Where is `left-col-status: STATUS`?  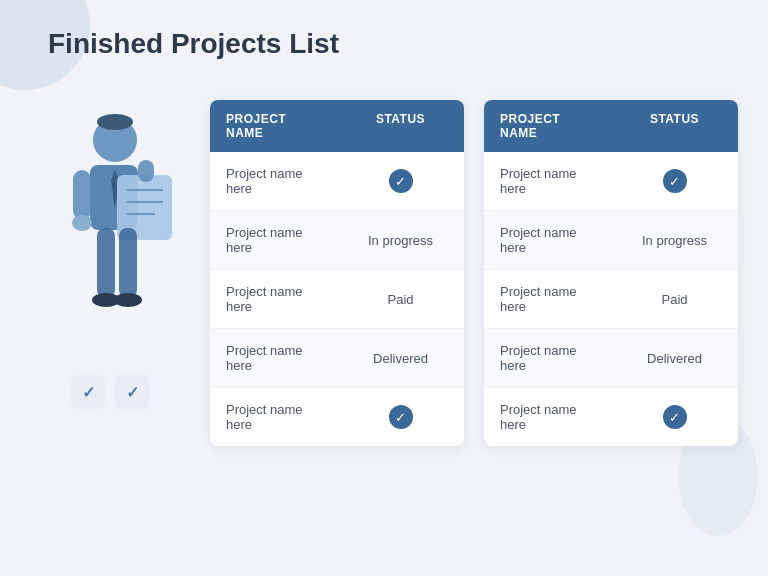 left-col-status: STATUS is located at coordinates (400, 126).